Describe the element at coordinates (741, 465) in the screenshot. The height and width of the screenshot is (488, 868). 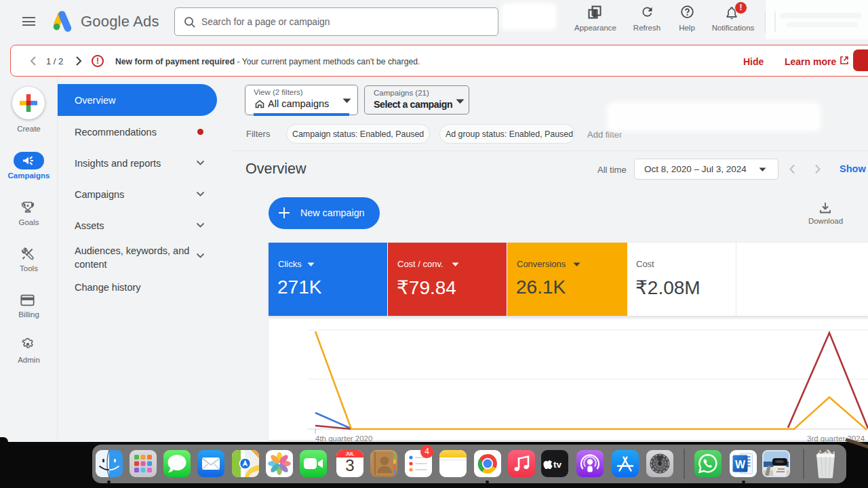
I see `svg-text: W` at that location.